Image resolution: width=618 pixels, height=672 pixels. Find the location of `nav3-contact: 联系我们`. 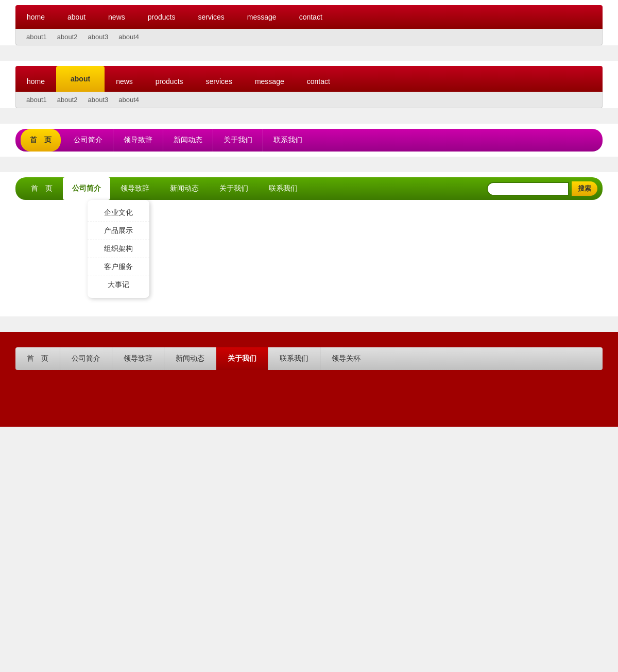

nav3-contact: 联系我们 is located at coordinates (288, 140).